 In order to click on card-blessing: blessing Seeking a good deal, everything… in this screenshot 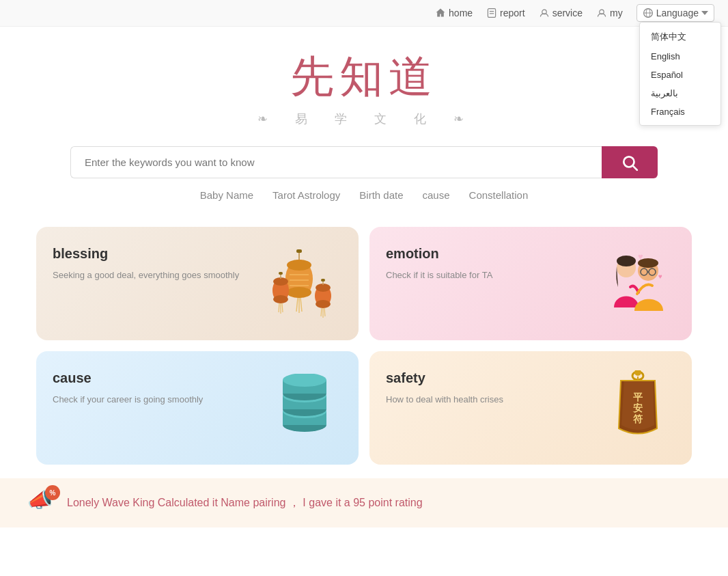, I will do `click(197, 284)`.